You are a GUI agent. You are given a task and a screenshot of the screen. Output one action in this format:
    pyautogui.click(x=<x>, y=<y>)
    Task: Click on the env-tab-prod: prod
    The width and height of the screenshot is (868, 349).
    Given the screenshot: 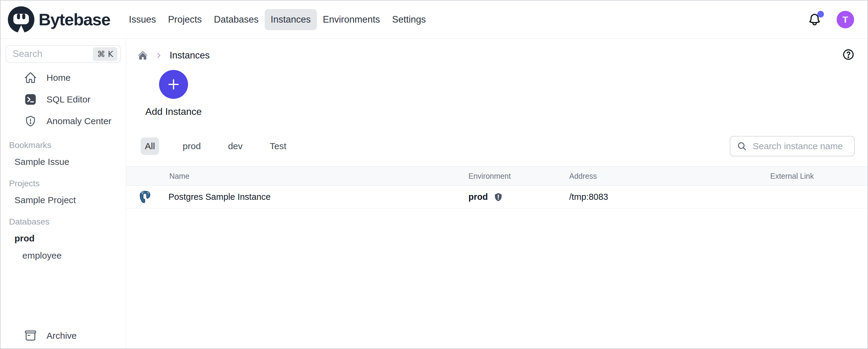 What is the action you would take?
    pyautogui.click(x=191, y=146)
    